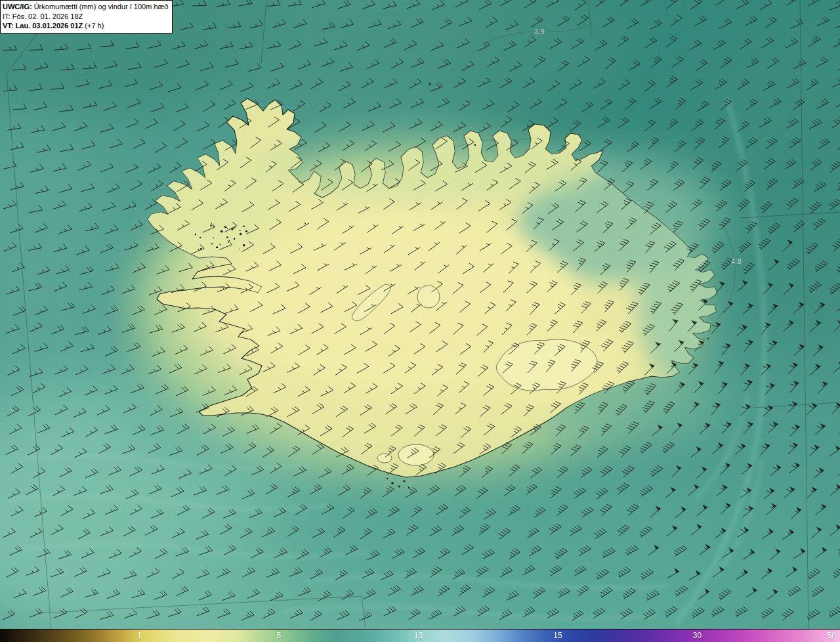 Image resolution: width=840 pixels, height=642 pixels. What do you see at coordinates (87, 17) in the screenshot?
I see `title-box: UWC/IG: Úrkomumætti (mm) og vindur í 100…` at bounding box center [87, 17].